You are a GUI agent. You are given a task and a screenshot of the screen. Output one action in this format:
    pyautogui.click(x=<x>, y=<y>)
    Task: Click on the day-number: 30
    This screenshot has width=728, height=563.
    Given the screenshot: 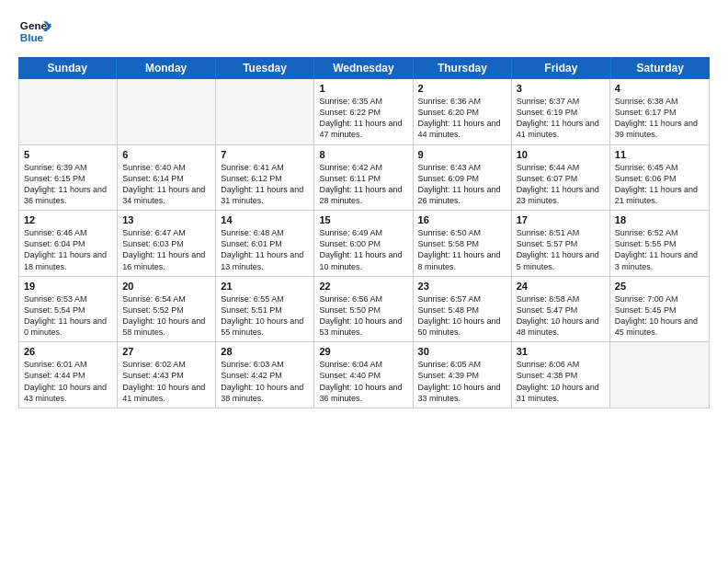 What is the action you would take?
    pyautogui.click(x=462, y=351)
    